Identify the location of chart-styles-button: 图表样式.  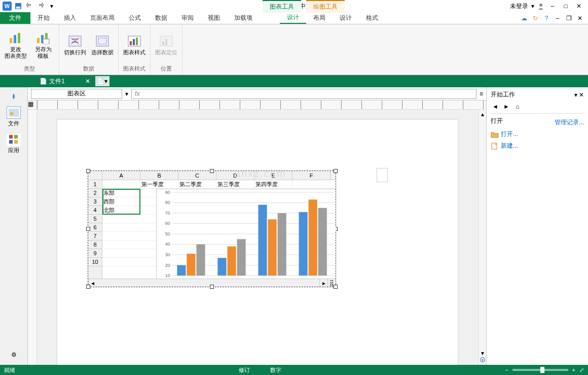
(134, 45).